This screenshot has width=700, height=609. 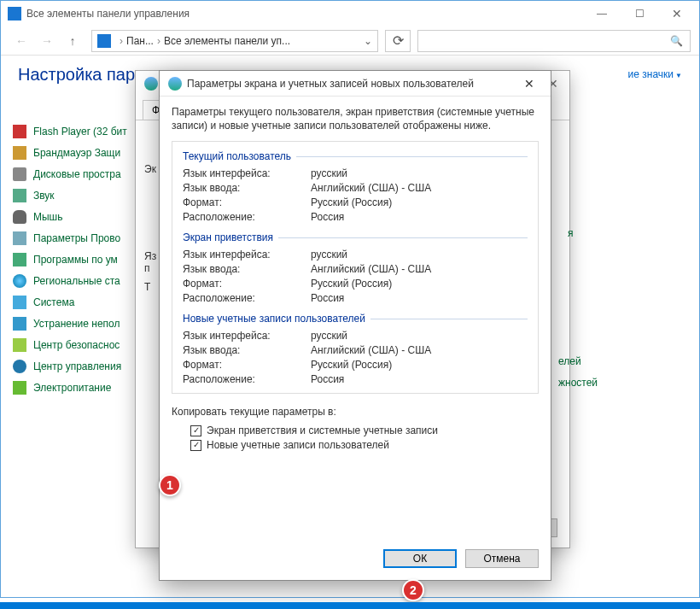 What do you see at coordinates (77, 345) in the screenshot?
I see `cp-item-label: Центр безопаснос` at bounding box center [77, 345].